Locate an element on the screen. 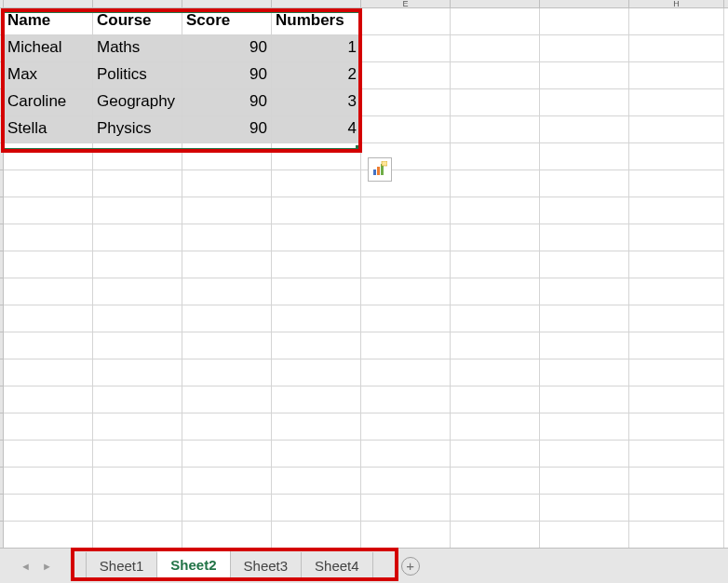  cell-h4 is located at coordinates (677, 102).